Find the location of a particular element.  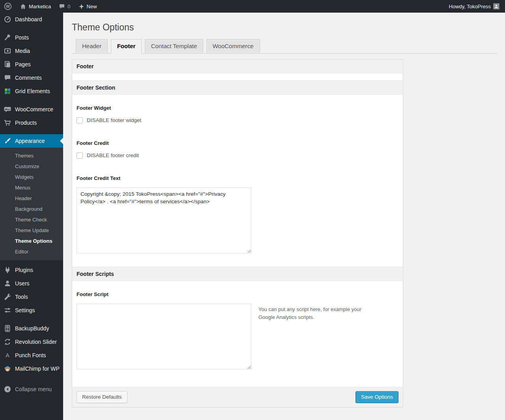

svg-text: W is located at coordinates (8, 6).